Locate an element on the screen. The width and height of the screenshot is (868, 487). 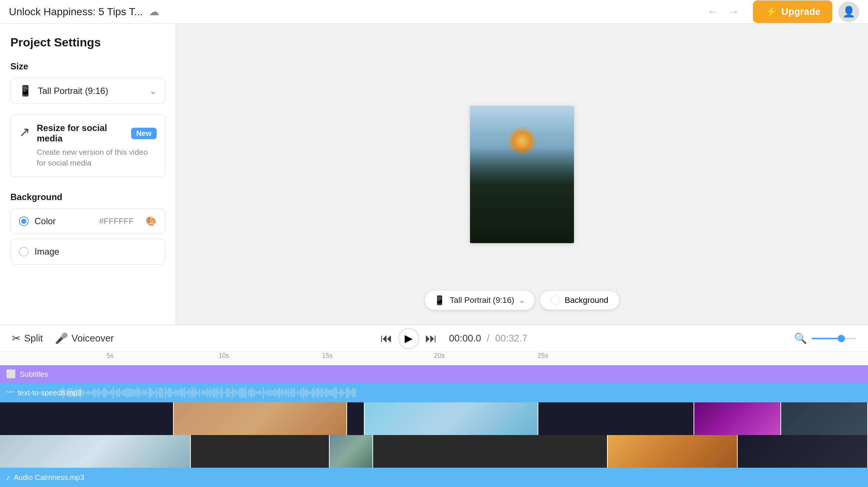
preview-chevron-icon: ⌄ is located at coordinates (522, 300).